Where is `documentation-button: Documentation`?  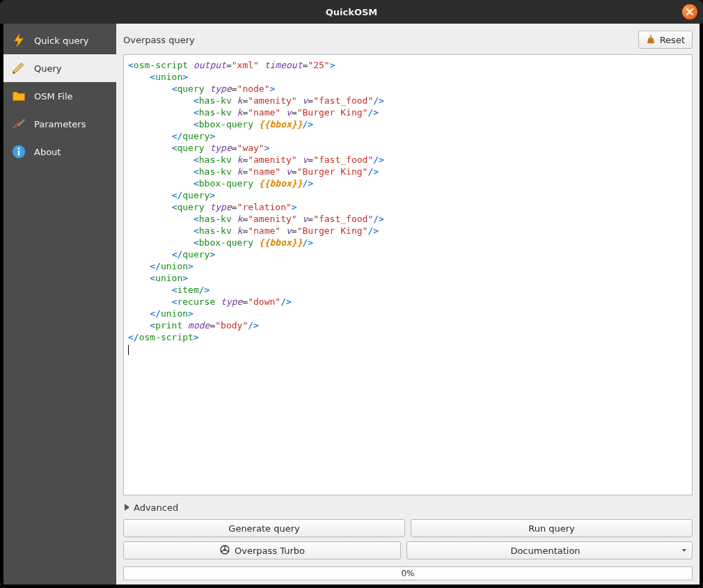 documentation-button: Documentation is located at coordinates (550, 550).